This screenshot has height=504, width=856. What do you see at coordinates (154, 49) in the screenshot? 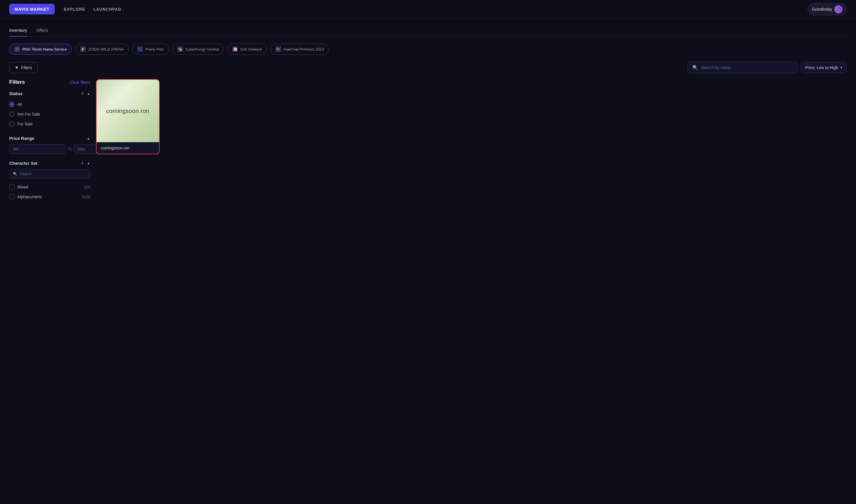
I see `collection-label-2: Pixels Pets` at bounding box center [154, 49].